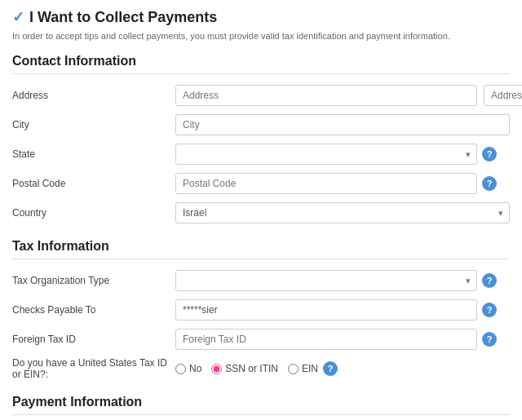 The image size is (522, 420). What do you see at coordinates (326, 154) in the screenshot?
I see `state-select-wrap` at bounding box center [326, 154].